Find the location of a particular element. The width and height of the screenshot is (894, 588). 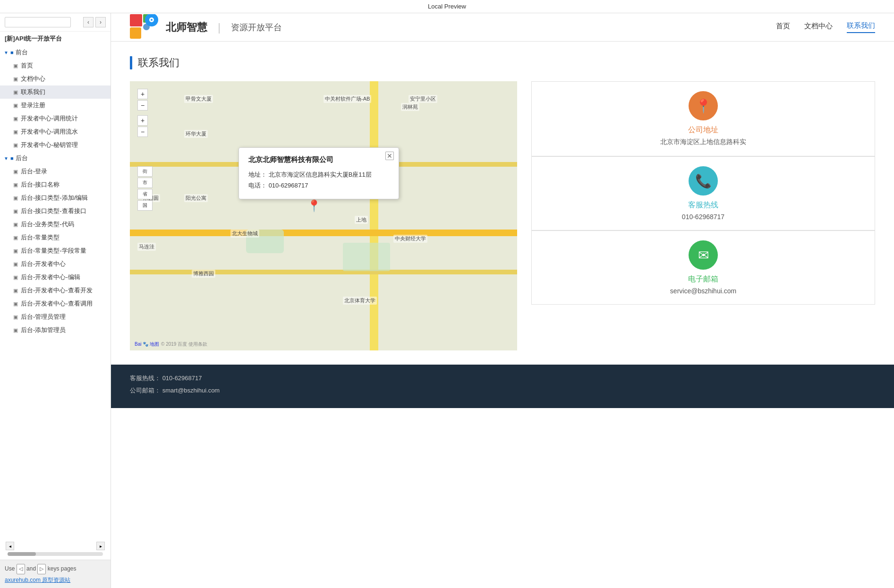

sidebar-item-admin-api: ▣ 后台-接口名称 is located at coordinates (55, 185).